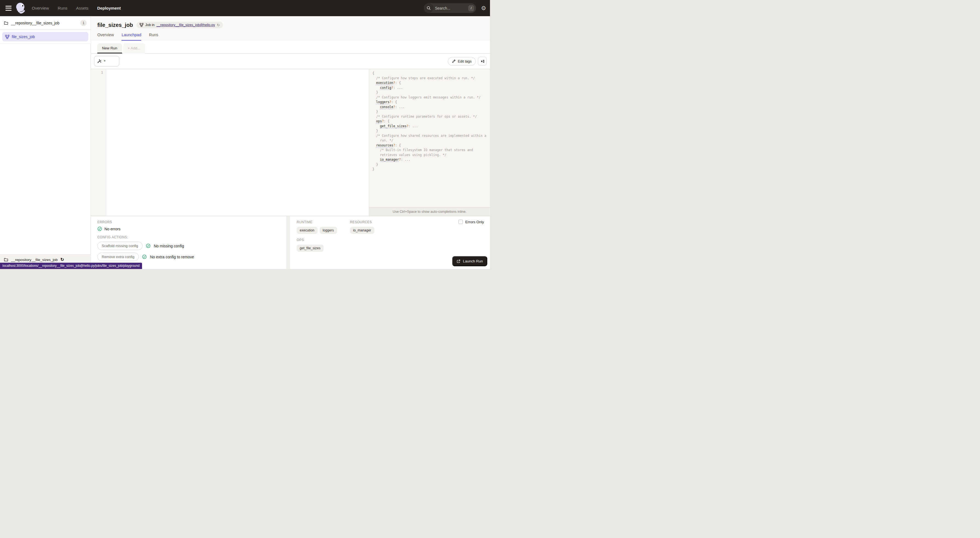 The height and width of the screenshot is (538, 980). Describe the element at coordinates (150, 25) in the screenshot. I see `job-origin-prefix: Job in` at that location.